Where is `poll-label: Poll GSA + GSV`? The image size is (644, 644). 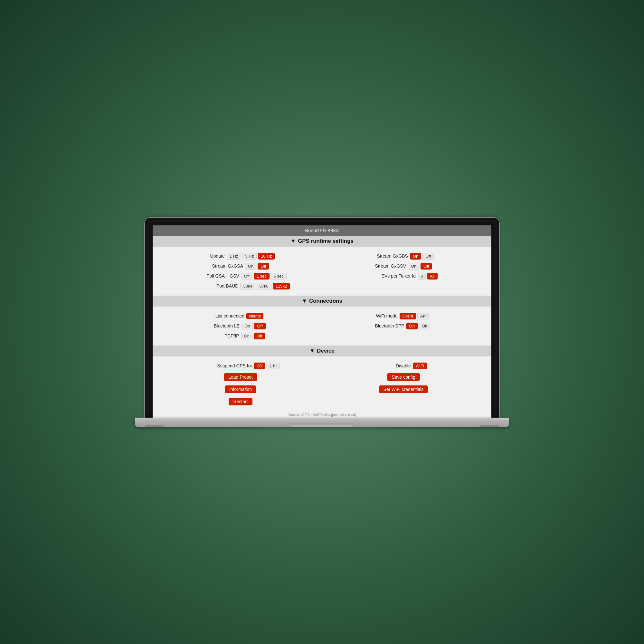
poll-label: Poll GSA + GSV is located at coordinates (223, 276).